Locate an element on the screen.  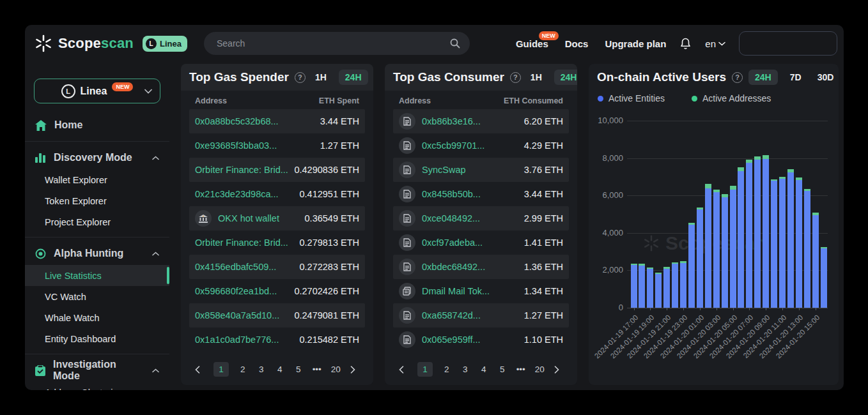
address-link: 0x0a88bc5c32b68... is located at coordinates (236, 121).